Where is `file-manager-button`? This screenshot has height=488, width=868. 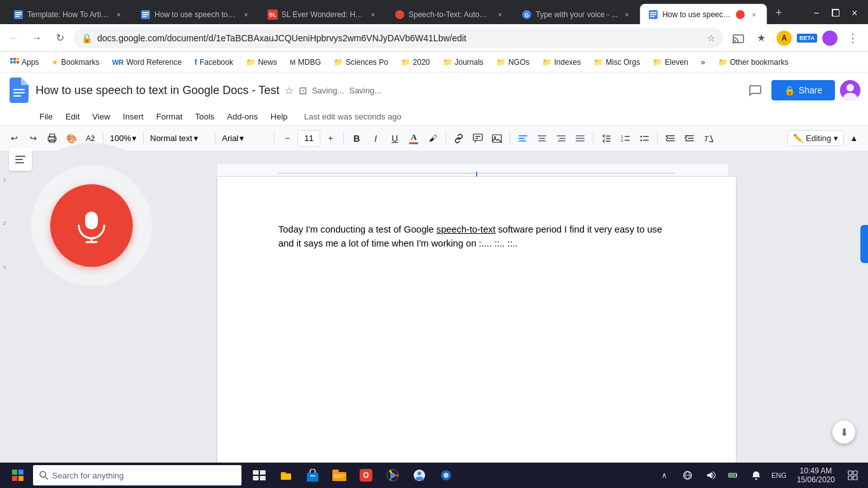
file-manager-button is located at coordinates (339, 475).